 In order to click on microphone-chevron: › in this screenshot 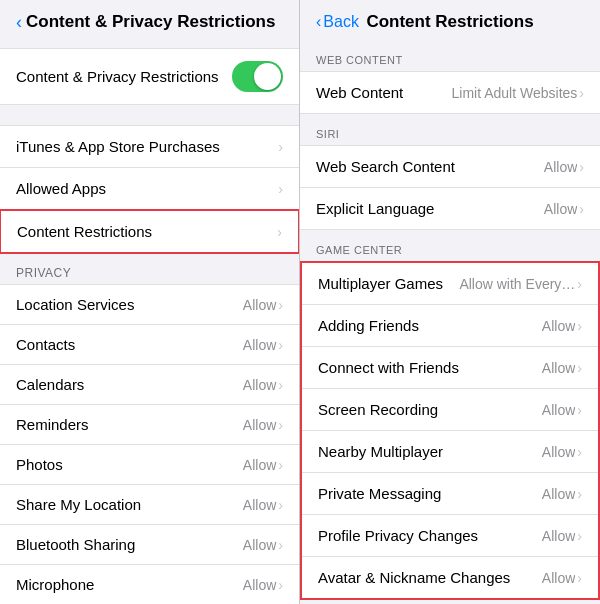, I will do `click(280, 585)`.